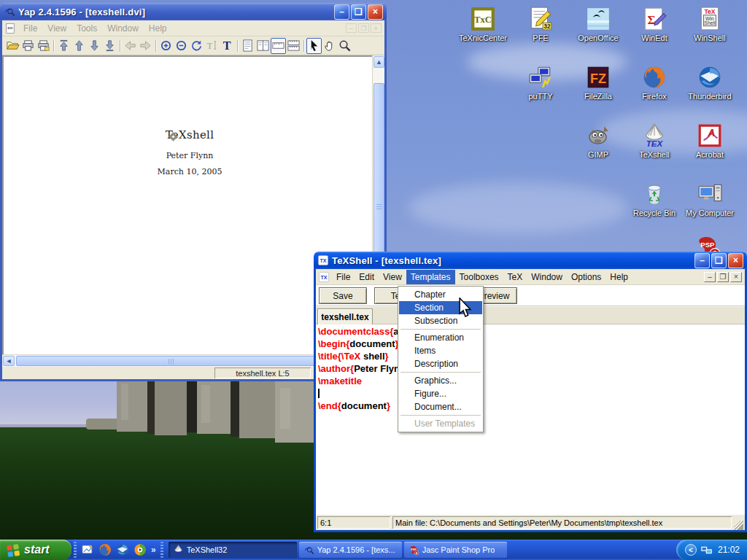 Image resolution: width=747 pixels, height=560 pixels. Describe the element at coordinates (441, 394) in the screenshot. I see `templates-menu-item-figure: Figure...` at that location.